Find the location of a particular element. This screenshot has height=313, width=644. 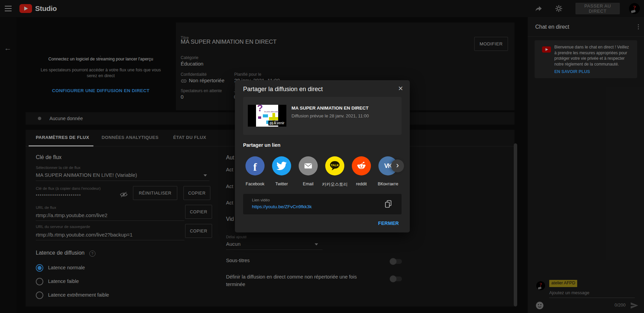

twitter-icon is located at coordinates (282, 166).